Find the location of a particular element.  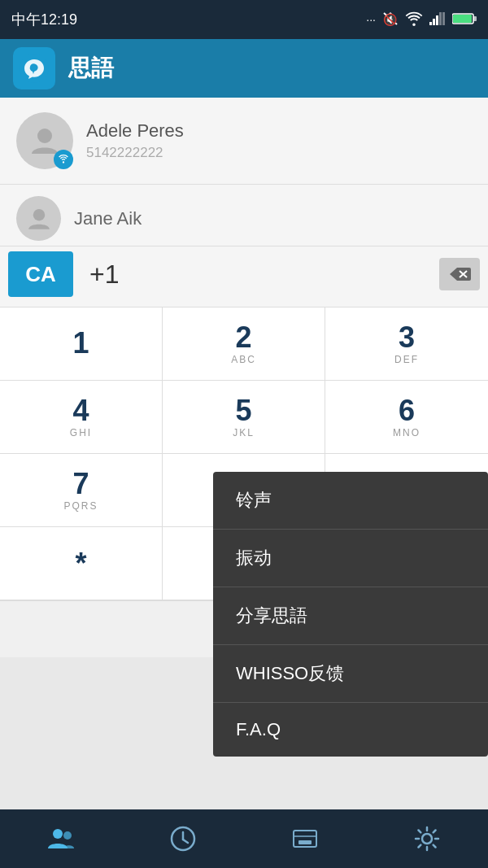

mute-icon: 🔇 is located at coordinates (390, 20).